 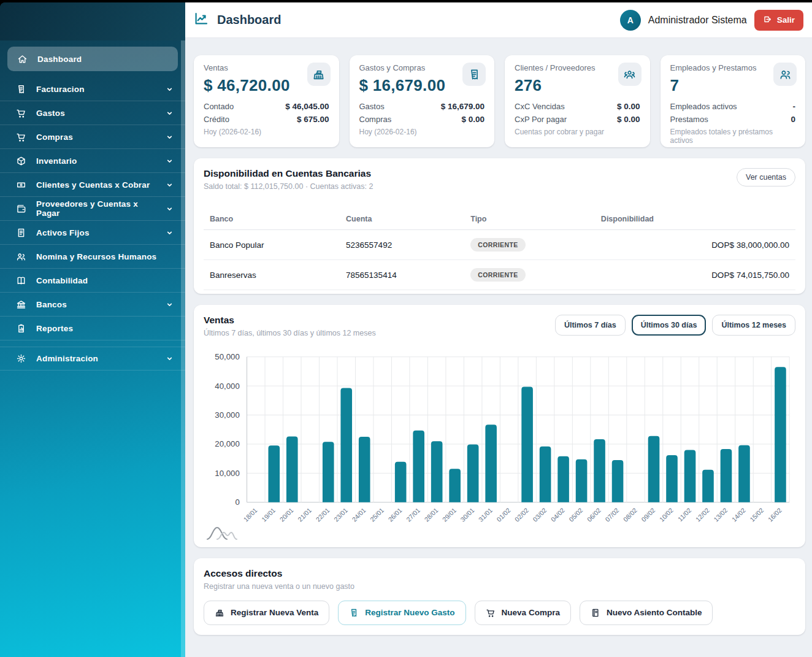 I want to click on sidebar-item-contabilidad: Contabilidad, so click(x=93, y=281).